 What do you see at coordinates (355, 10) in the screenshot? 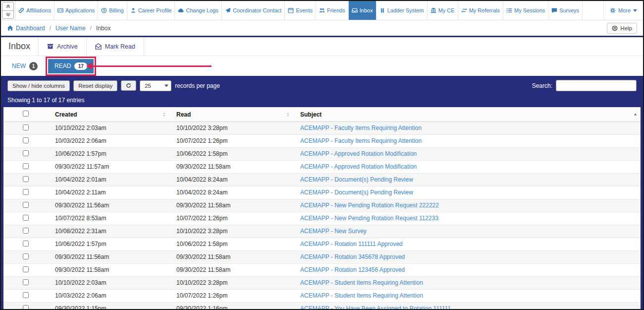
I see `inbox-icon` at bounding box center [355, 10].